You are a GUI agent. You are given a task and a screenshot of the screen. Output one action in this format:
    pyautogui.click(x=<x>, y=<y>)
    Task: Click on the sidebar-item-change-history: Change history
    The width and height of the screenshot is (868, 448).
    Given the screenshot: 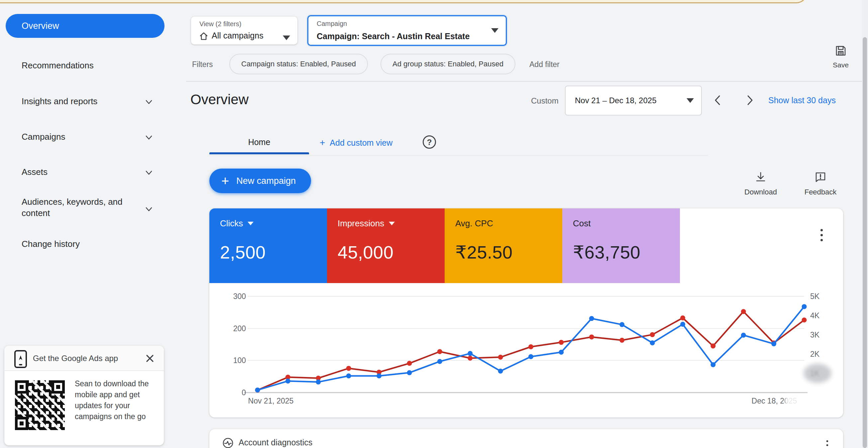 What is the action you would take?
    pyautogui.click(x=51, y=244)
    